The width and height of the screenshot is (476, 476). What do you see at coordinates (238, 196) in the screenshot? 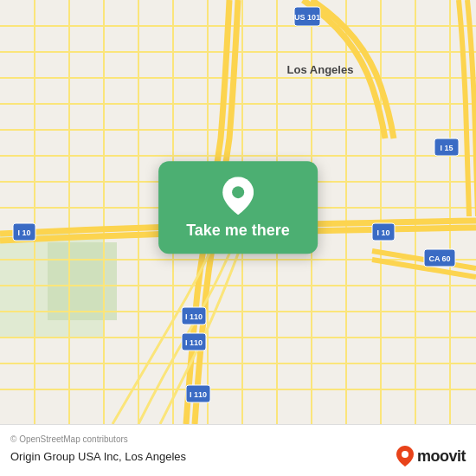
I see `location-pin-icon` at bounding box center [238, 196].